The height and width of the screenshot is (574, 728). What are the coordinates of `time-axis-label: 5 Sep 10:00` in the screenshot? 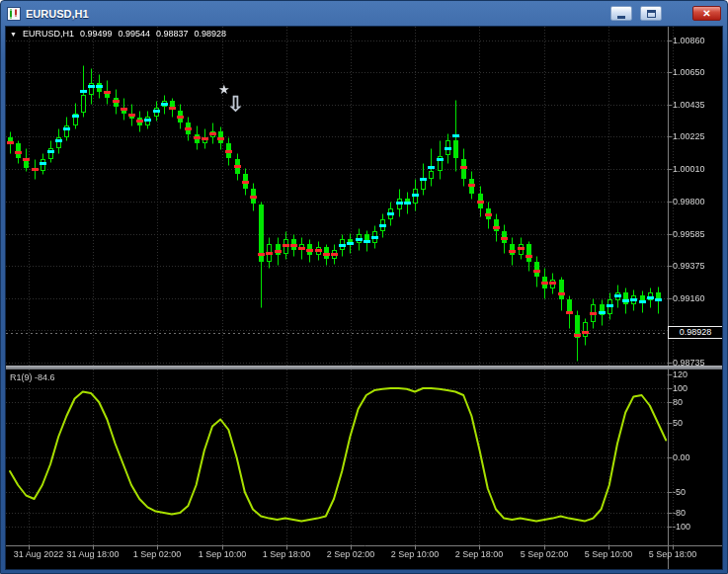 It's located at (608, 554).